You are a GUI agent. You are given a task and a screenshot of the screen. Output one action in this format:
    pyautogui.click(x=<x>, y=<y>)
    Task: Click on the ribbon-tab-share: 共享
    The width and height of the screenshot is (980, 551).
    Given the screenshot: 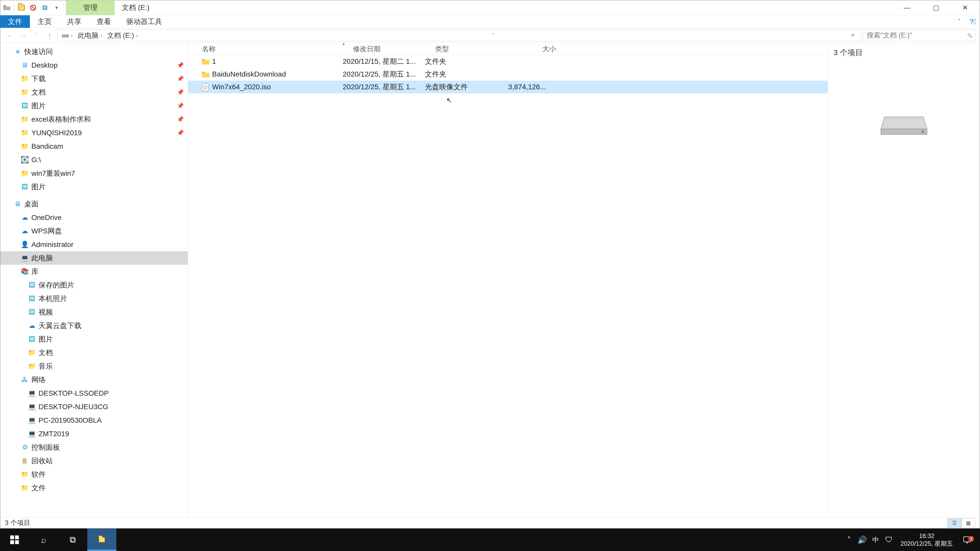 What is the action you would take?
    pyautogui.click(x=74, y=21)
    